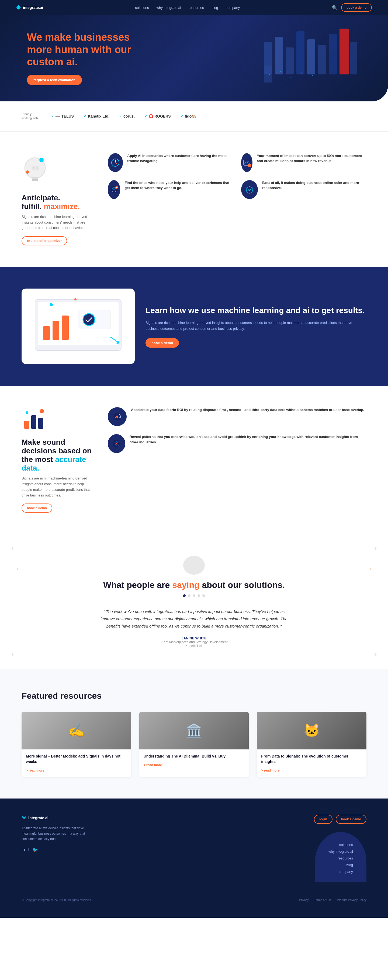  Describe the element at coordinates (81, 58) in the screenshot. I see `hero-content: We make businesses more human with our c…` at that location.